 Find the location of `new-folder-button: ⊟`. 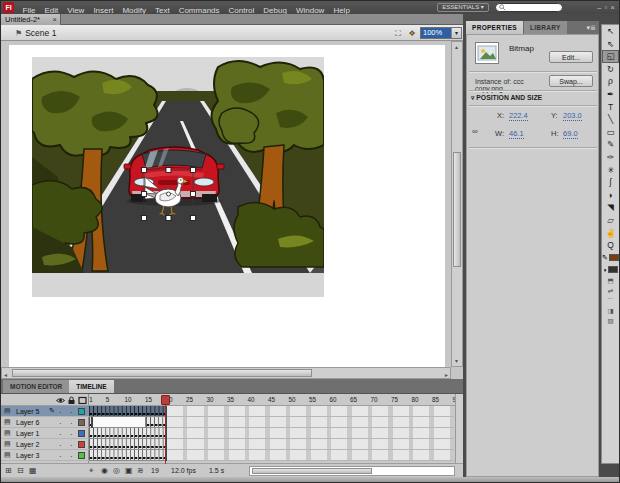

new-folder-button: ⊟ is located at coordinates (20, 470).